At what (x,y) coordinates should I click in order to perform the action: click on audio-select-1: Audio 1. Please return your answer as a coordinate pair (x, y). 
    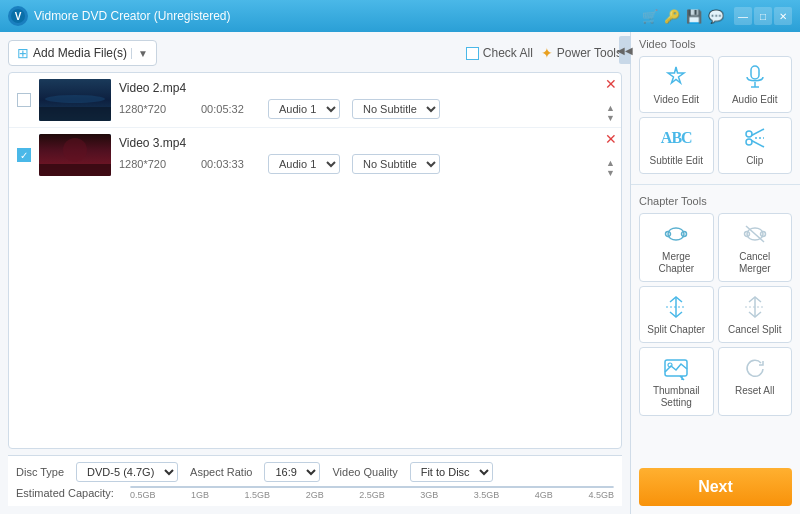
    Looking at the image, I should click on (304, 109).